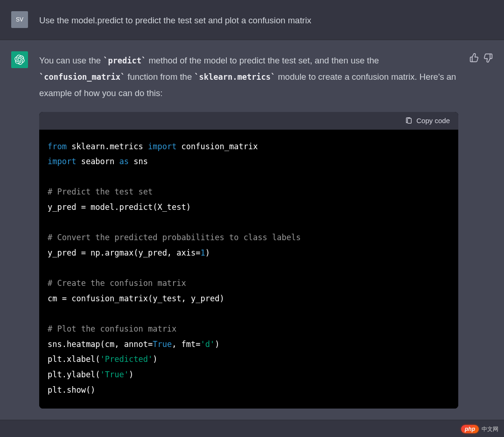 Image resolution: width=504 pixels, height=437 pixels. I want to click on assistant-avatar, so click(20, 60).